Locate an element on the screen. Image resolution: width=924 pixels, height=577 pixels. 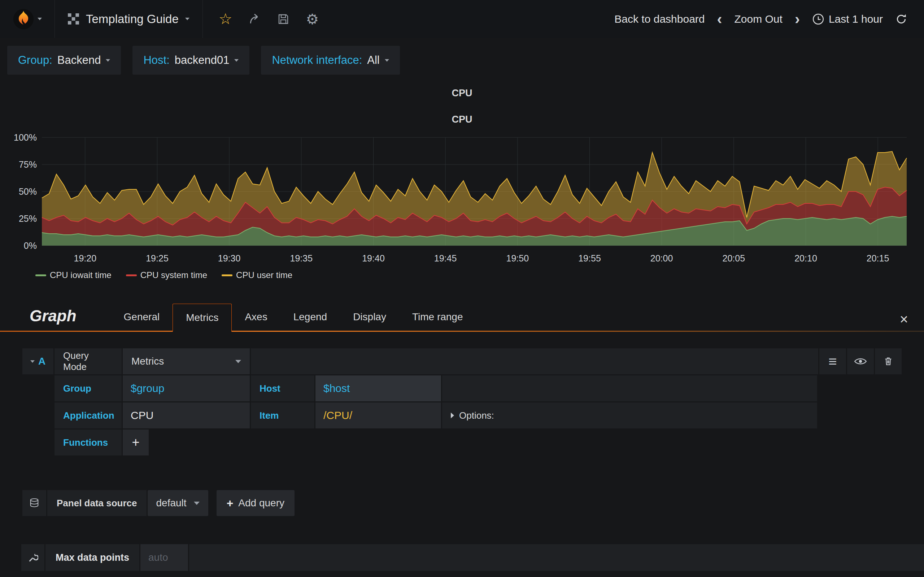
svg-text: 20:15 is located at coordinates (878, 258).